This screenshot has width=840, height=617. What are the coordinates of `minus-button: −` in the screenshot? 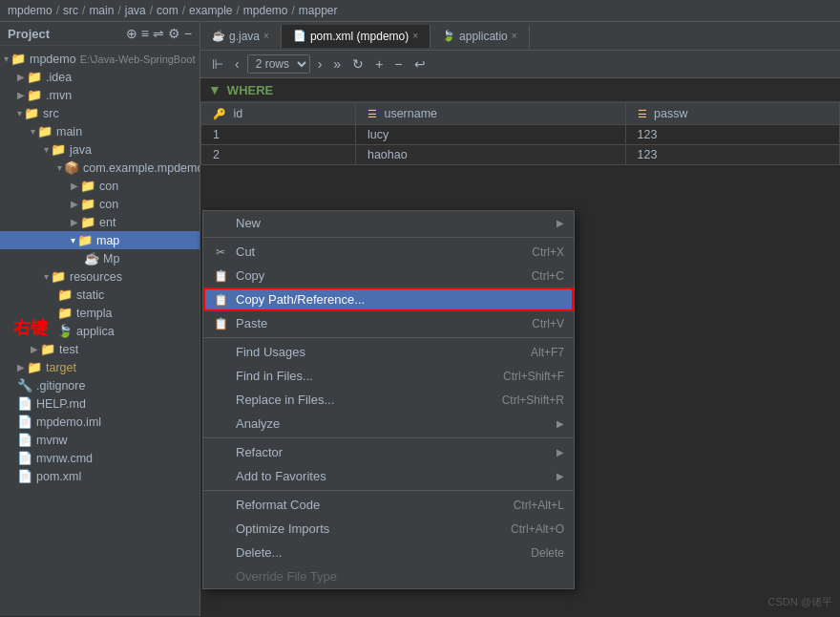 It's located at (398, 64).